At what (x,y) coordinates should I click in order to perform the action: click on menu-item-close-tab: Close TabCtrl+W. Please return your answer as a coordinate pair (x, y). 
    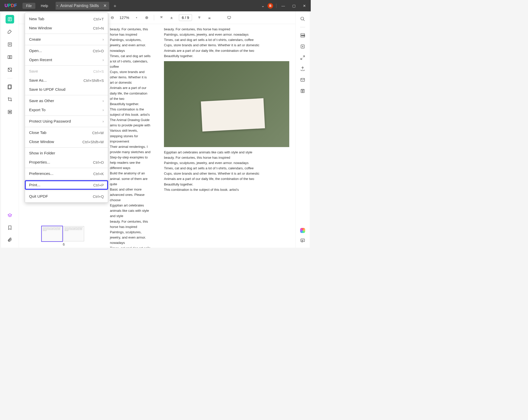
    Looking at the image, I should click on (66, 133).